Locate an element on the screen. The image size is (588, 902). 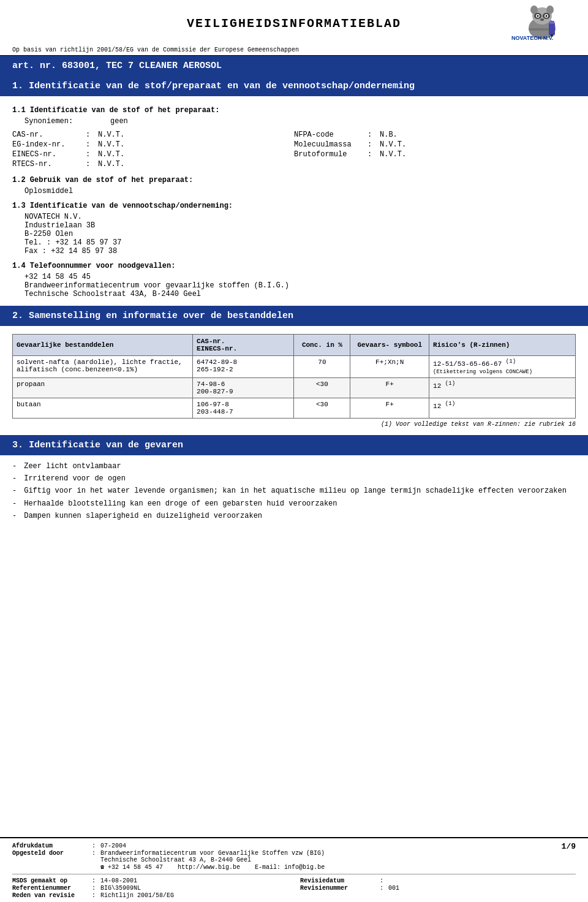
mol-row: Molecuulmassa : N.V.T. is located at coordinates (435, 145).